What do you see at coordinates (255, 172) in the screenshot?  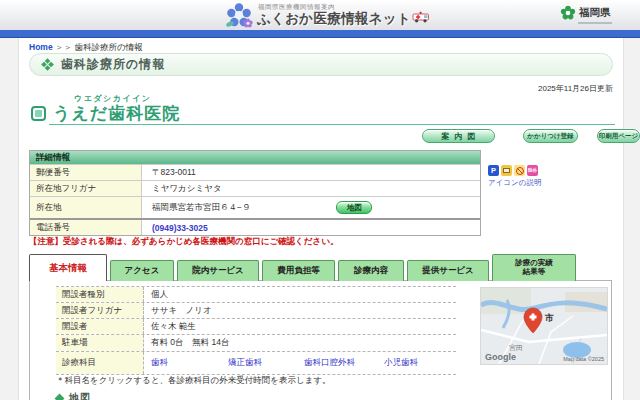 I see `table-row: 郵便番号 〒823-0011` at bounding box center [255, 172].